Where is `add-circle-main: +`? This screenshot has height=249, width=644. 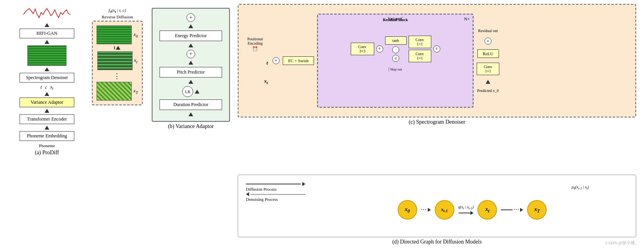 add-circle-main: + is located at coordinates (380, 49).